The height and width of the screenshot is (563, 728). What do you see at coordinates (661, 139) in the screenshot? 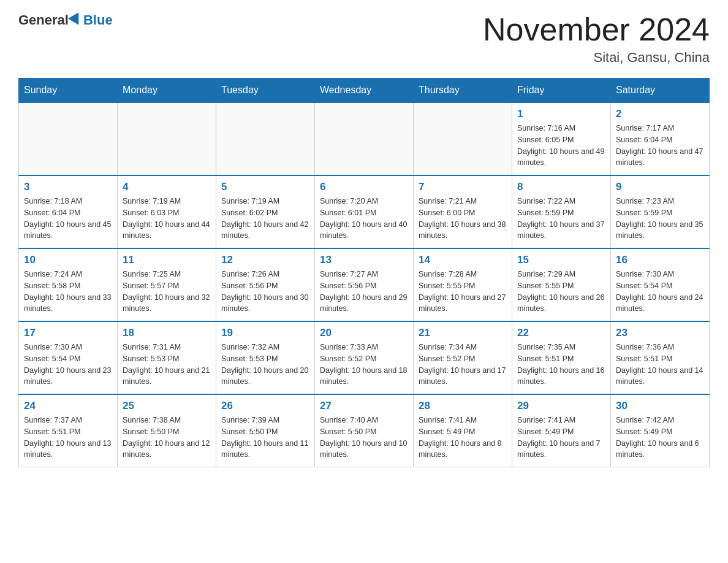
I see `day-cell: 2Sunrise: 7:17 AMSunset: 6:04 PMDaylight…` at bounding box center [661, 139].